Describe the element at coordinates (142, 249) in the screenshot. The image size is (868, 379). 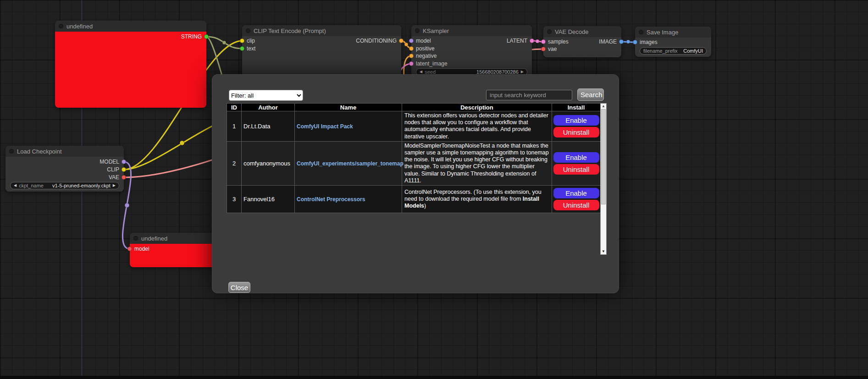
I see `slot-label: model` at that location.